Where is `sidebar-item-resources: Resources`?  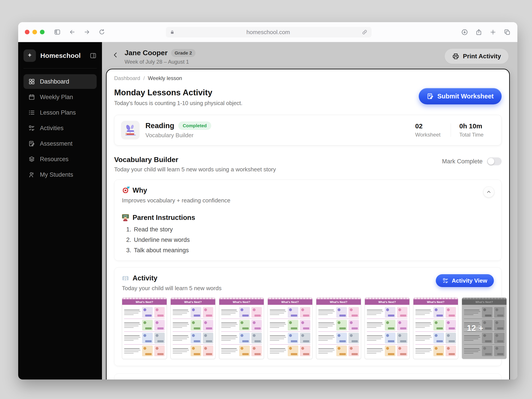 sidebar-item-resources: Resources is located at coordinates (60, 159).